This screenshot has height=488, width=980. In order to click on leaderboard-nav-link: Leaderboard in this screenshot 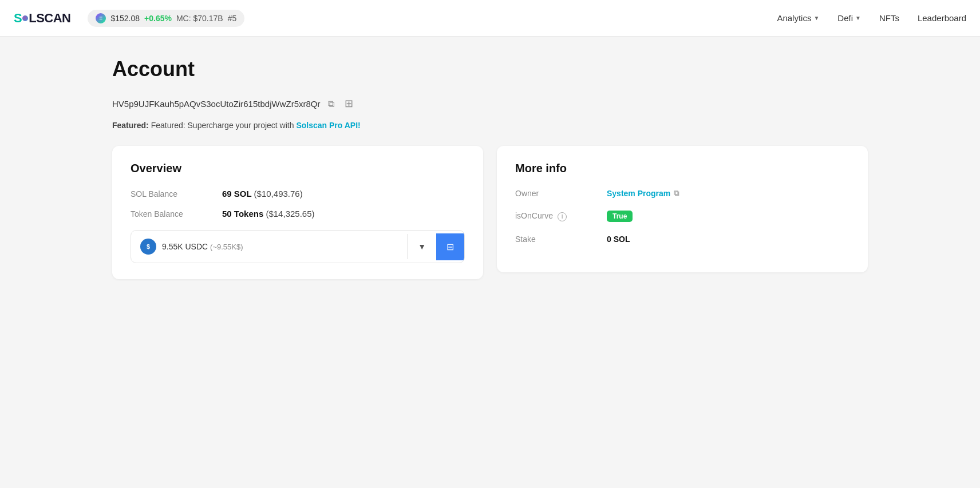, I will do `click(942, 18)`.